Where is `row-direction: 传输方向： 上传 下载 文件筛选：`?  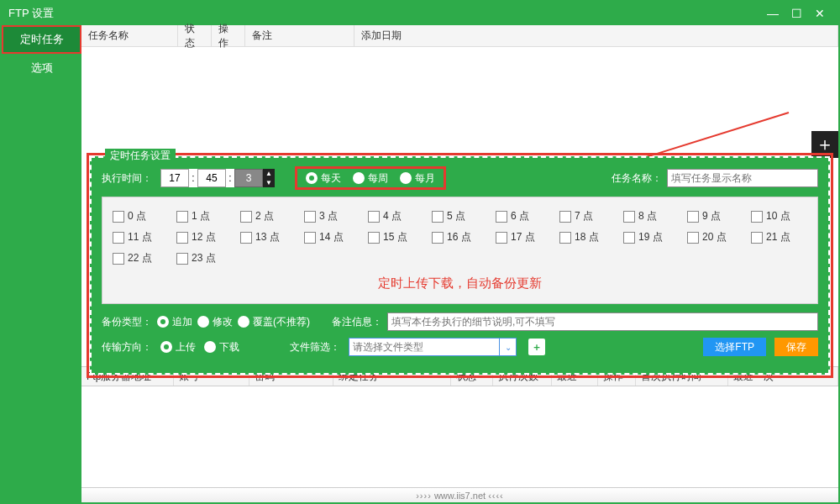 row-direction: 传输方向： 上传 下载 文件筛选： is located at coordinates (460, 347).